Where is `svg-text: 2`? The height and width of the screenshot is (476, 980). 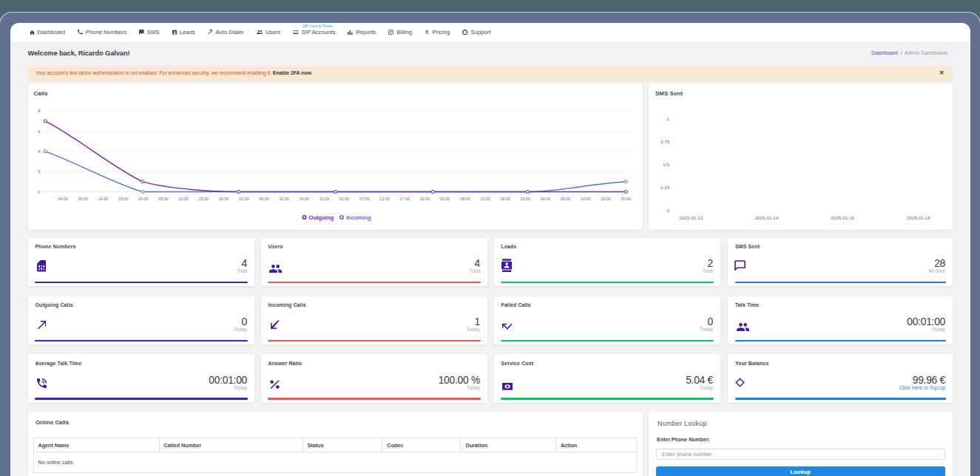
svg-text: 2 is located at coordinates (39, 171).